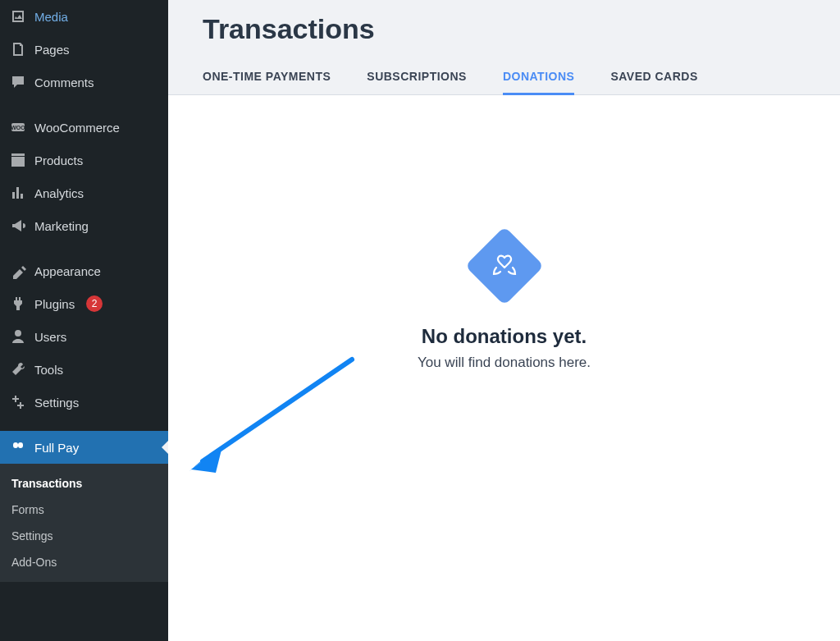 This screenshot has height=641, width=840. I want to click on woo-icon: WOO, so click(18, 127).